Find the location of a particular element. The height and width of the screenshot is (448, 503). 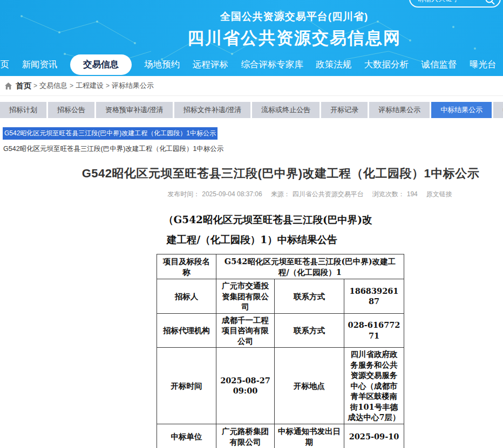

views-count: 194 is located at coordinates (412, 194).